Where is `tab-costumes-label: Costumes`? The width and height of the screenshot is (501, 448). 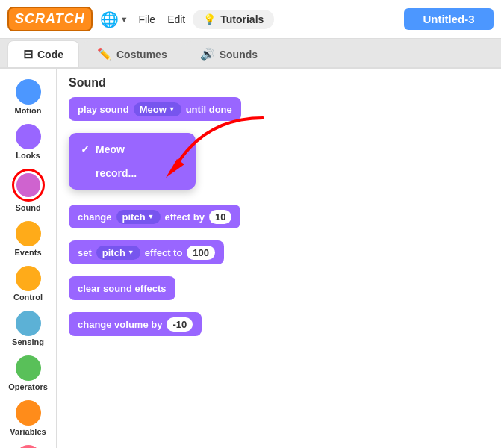 tab-costumes-label: Costumes is located at coordinates (142, 55).